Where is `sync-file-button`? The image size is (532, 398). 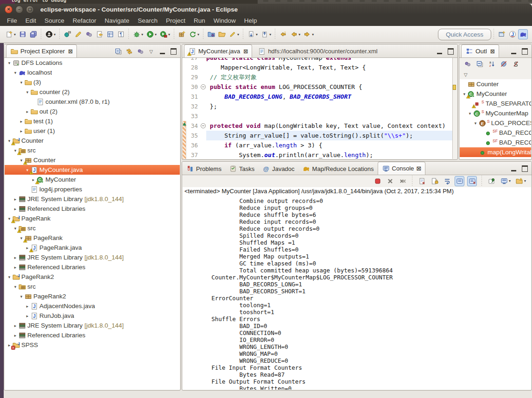
sync-file-button is located at coordinates (99, 34).